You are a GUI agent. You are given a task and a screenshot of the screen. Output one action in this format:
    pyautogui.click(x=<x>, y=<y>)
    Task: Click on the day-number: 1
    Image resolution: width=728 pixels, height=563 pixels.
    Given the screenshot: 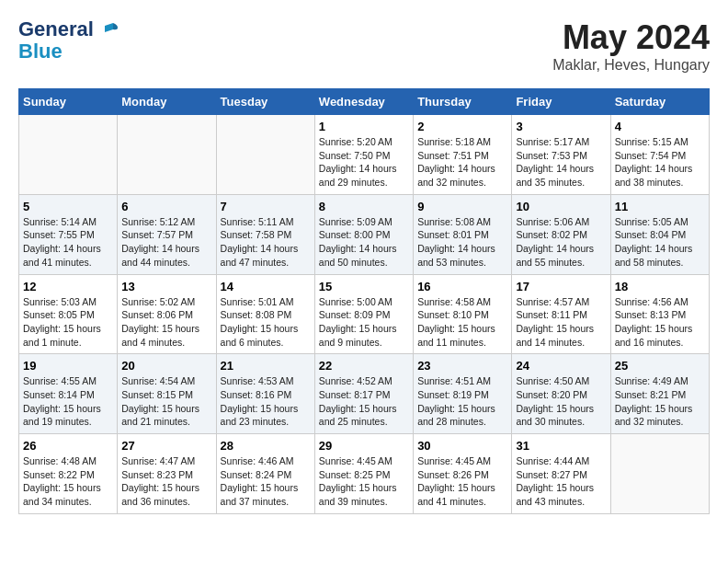 What is the action you would take?
    pyautogui.click(x=364, y=127)
    